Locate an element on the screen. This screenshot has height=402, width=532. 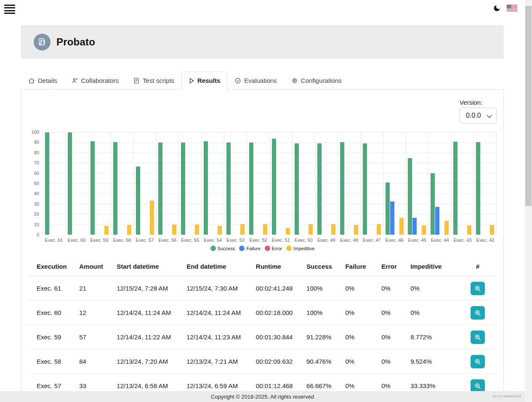
x-tick-label: Exec. 49 is located at coordinates (326, 239).